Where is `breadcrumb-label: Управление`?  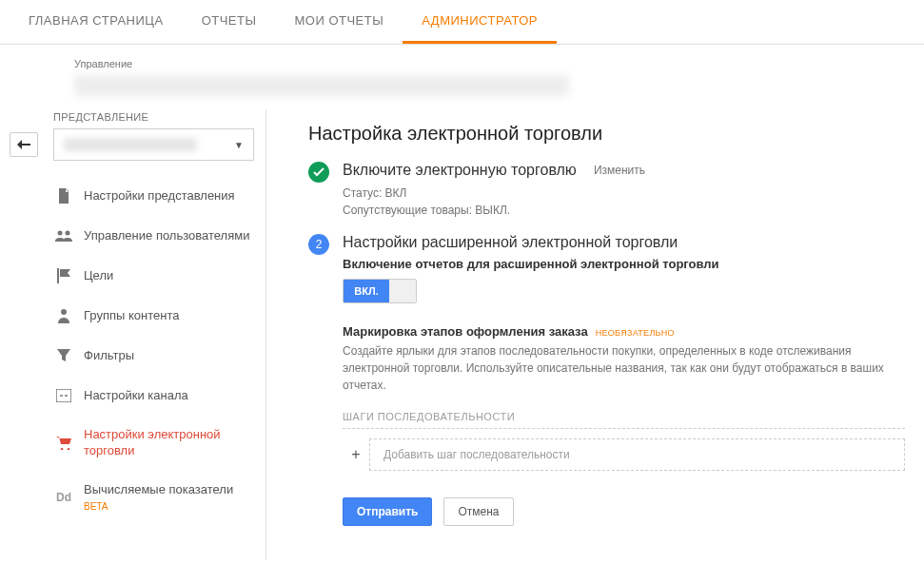 breadcrumb-label: Управление is located at coordinates (499, 64).